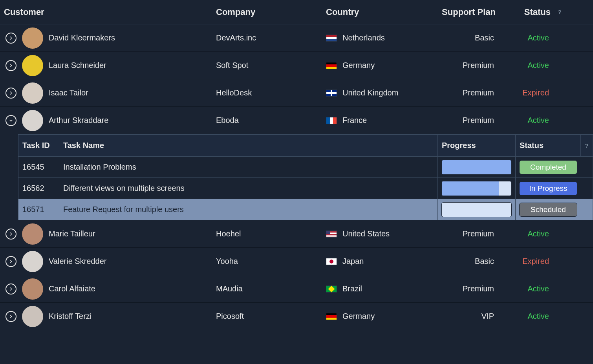 This screenshot has height=364, width=593. Describe the element at coordinates (296, 12) in the screenshot. I see `grid-header: Customer Company Country Support Plan St…` at that location.